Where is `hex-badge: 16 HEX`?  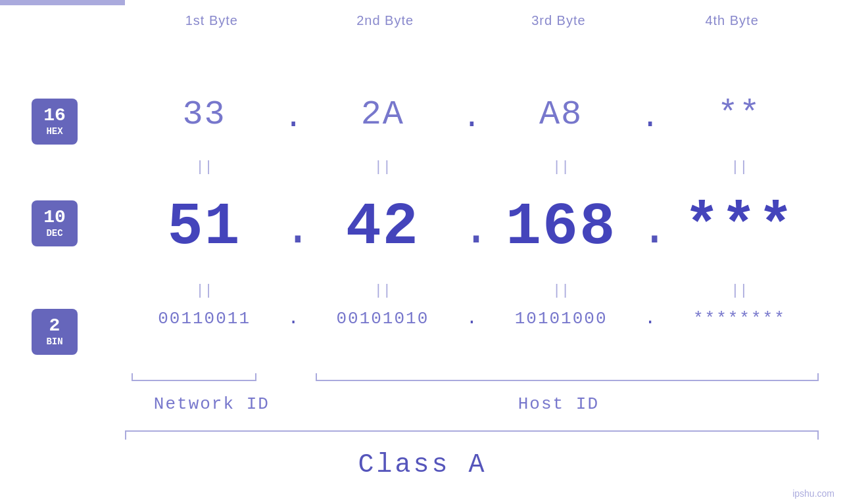
hex-badge: 16 HEX is located at coordinates (55, 122).